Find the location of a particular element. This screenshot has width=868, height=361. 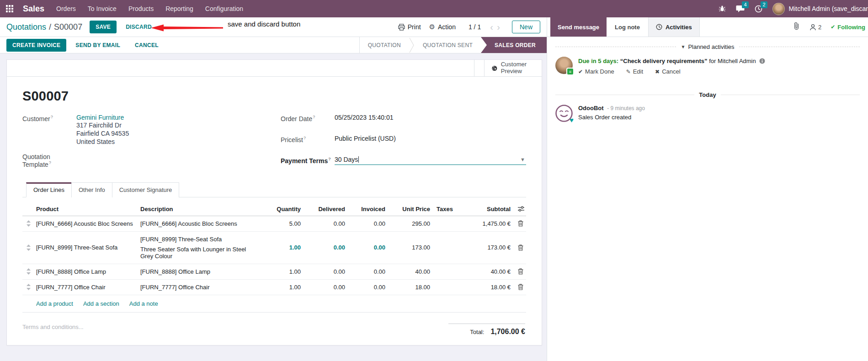

customer-preview-button: Customer Preview is located at coordinates (513, 68).